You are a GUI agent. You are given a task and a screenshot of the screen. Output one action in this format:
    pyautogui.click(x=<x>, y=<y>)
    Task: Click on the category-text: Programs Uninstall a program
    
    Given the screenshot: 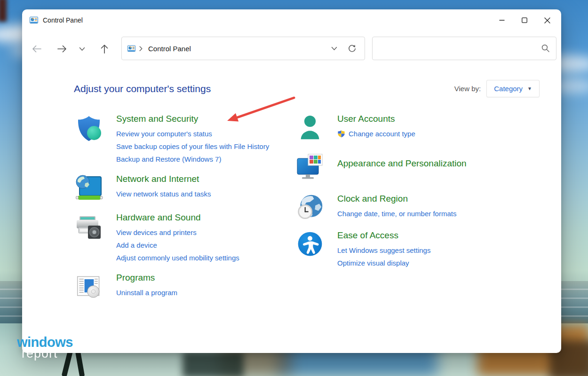 What is the action you would take?
    pyautogui.click(x=147, y=286)
    